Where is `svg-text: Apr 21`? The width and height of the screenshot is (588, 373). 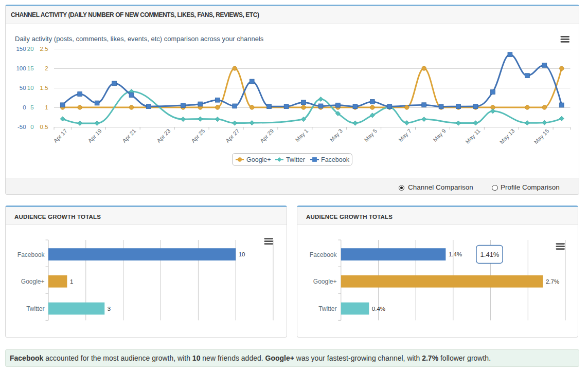
svg-text: Apr 21 is located at coordinates (129, 136).